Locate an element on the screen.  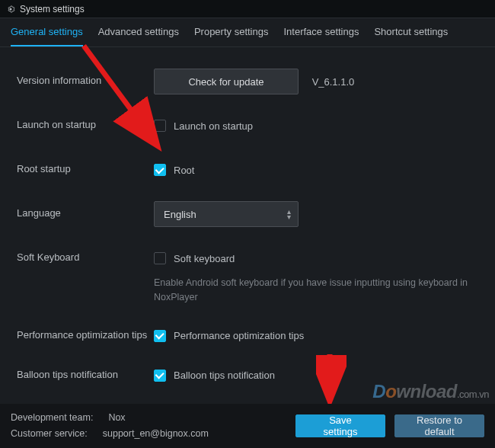
row-language: Language English ▴▾ is located at coordinates (248, 214).